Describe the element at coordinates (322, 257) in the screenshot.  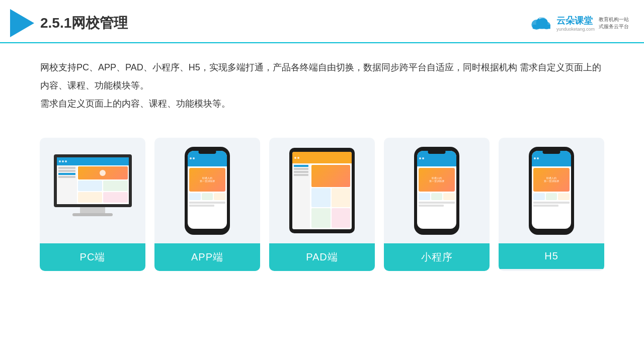
I see `card-pad-label: PAD端` at that location.